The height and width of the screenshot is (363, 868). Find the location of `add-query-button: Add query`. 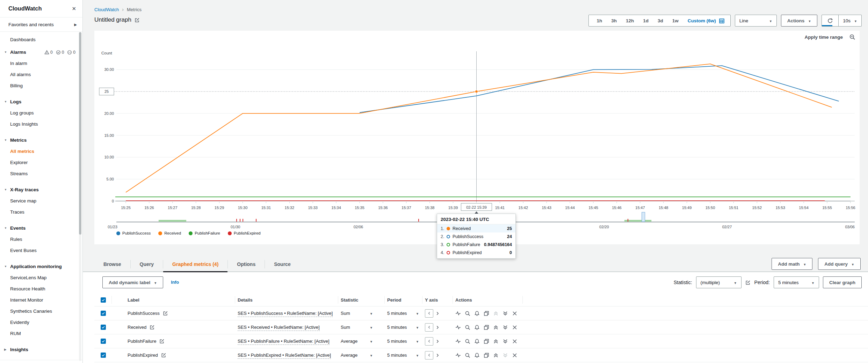

add-query-button: Add query is located at coordinates (839, 264).